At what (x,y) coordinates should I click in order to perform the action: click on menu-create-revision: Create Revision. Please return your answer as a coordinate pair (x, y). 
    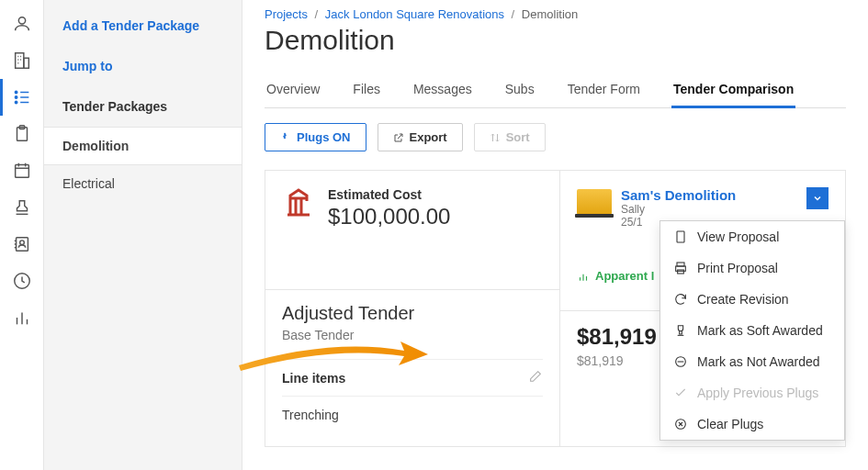
    Looking at the image, I should click on (752, 299).